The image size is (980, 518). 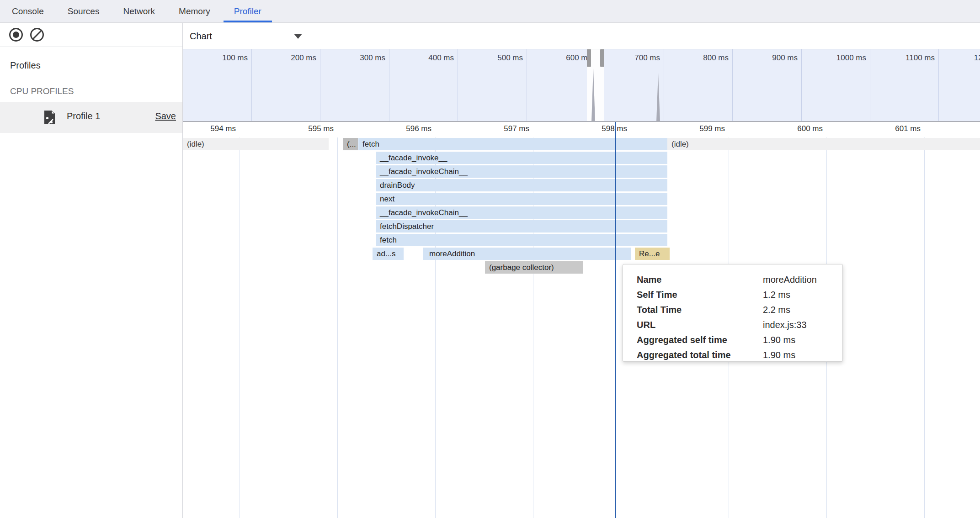 I want to click on tooltip-row-label: Self Time, so click(x=700, y=295).